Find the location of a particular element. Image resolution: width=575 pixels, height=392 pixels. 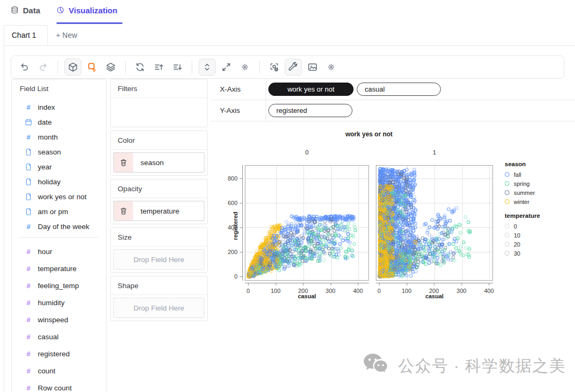

field-item-registered: #registered is located at coordinates (63, 354).